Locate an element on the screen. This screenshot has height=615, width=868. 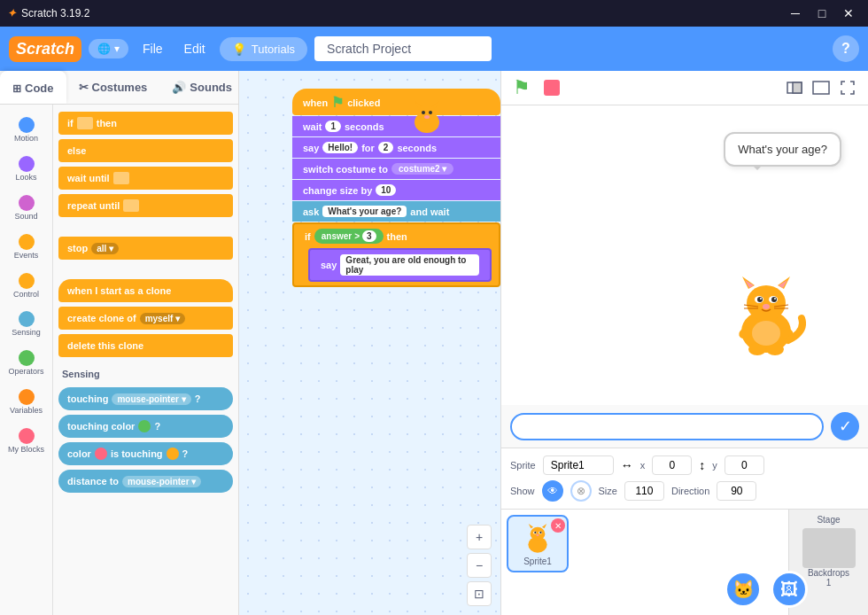
stop-all-block: stop all ▾ is located at coordinates (145, 248).